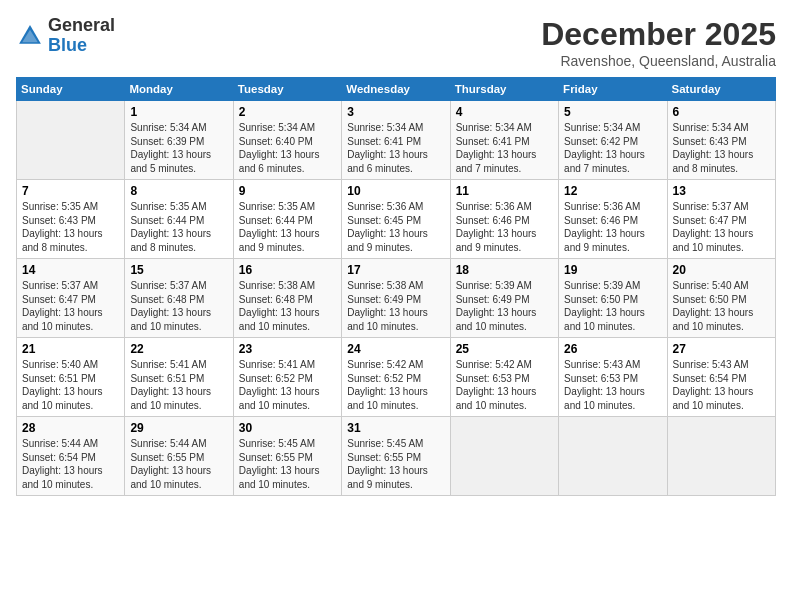 Image resolution: width=792 pixels, height=612 pixels. What do you see at coordinates (70, 385) in the screenshot?
I see `day-info: Sunrise: 5:40 AM Sunset: 6:51 PM Dayligh…` at bounding box center [70, 385].